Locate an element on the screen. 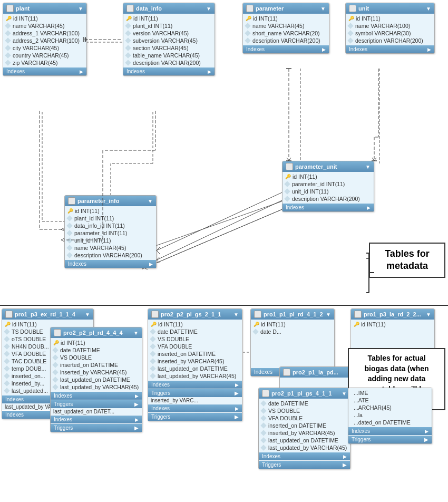  field-name: temp DOUB... is located at coordinates (28, 369).